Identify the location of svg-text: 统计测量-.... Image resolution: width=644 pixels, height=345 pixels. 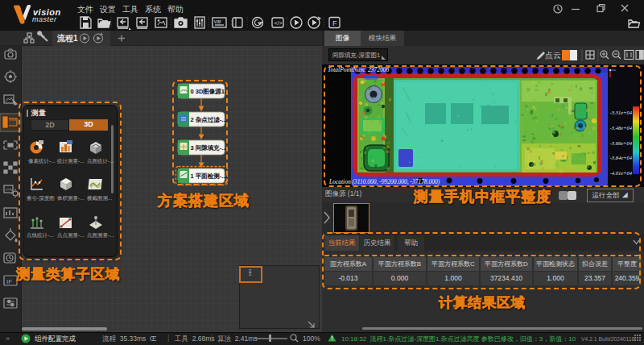
(71, 161).